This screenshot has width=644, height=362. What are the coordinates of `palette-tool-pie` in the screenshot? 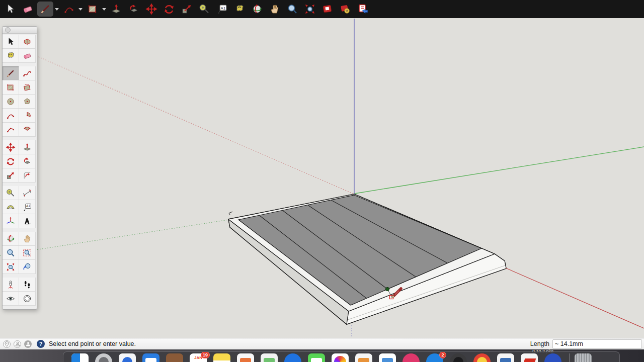 It's located at (27, 116).